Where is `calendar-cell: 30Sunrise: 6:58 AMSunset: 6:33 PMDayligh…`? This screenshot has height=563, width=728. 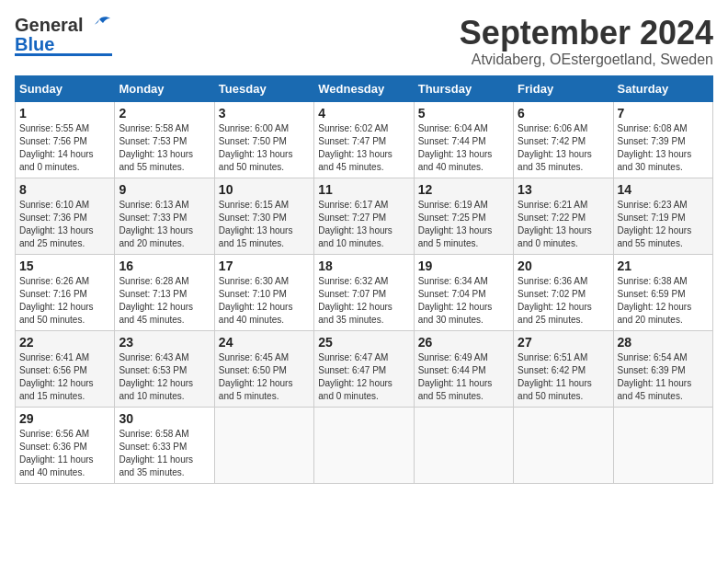 calendar-cell: 30Sunrise: 6:58 AMSunset: 6:33 PMDayligh… is located at coordinates (165, 445).